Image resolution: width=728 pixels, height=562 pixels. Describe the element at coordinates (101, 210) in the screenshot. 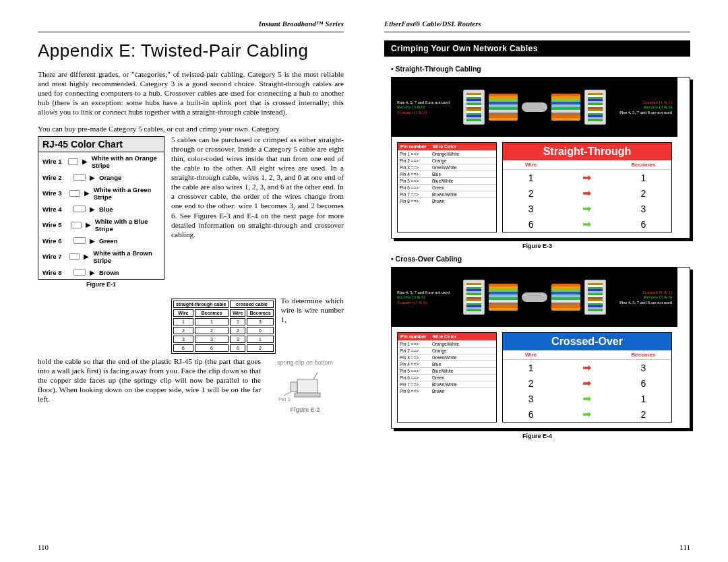

I see `rj45-wire-row: Wire 4▶Blue` at that location.